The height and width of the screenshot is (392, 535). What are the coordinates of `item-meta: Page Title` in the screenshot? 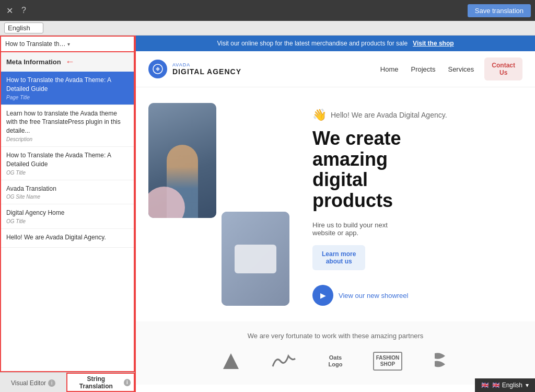 It's located at (67, 97).